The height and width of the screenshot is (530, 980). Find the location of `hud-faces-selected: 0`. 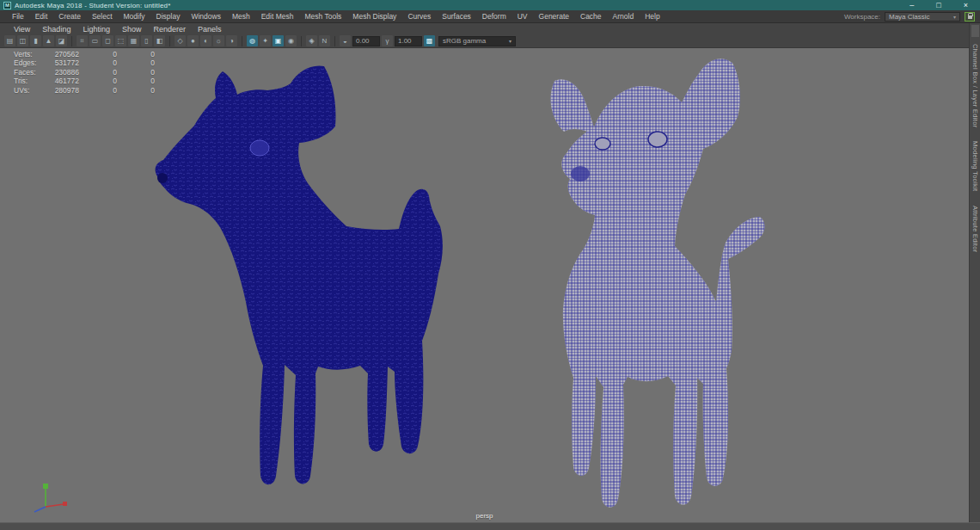

hud-faces-selected: 0 is located at coordinates (98, 72).